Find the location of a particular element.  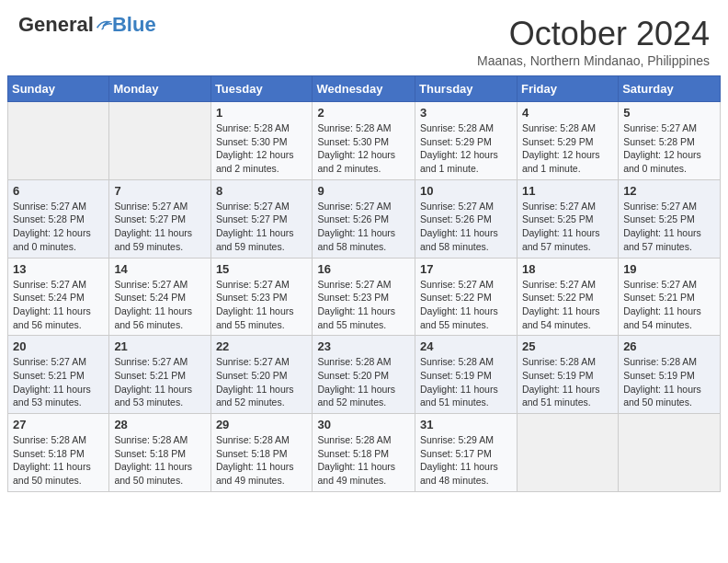

day-number: 8 is located at coordinates (262, 191).